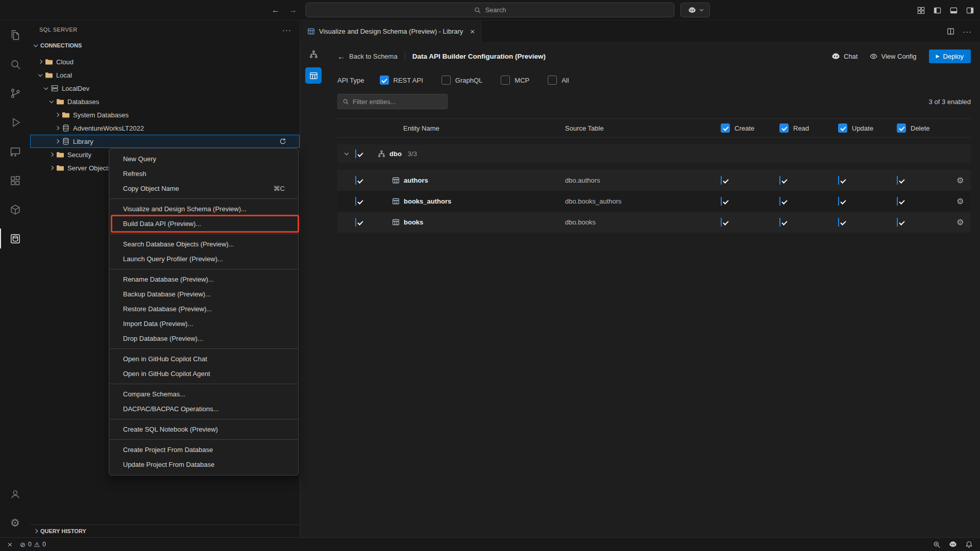 This screenshot has height=551, width=980. I want to click on create-all-checkbox, so click(725, 128).